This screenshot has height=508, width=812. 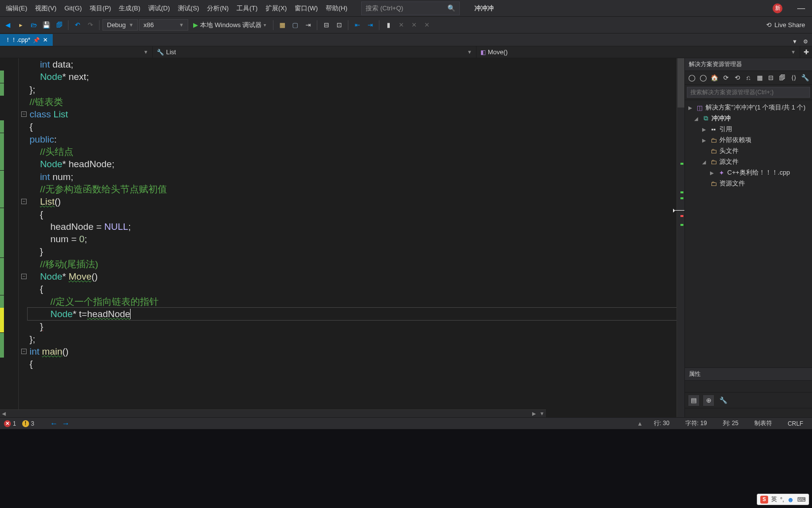 What do you see at coordinates (314, 52) in the screenshot?
I see `class-dropdown: 🔧List▼` at bounding box center [314, 52].